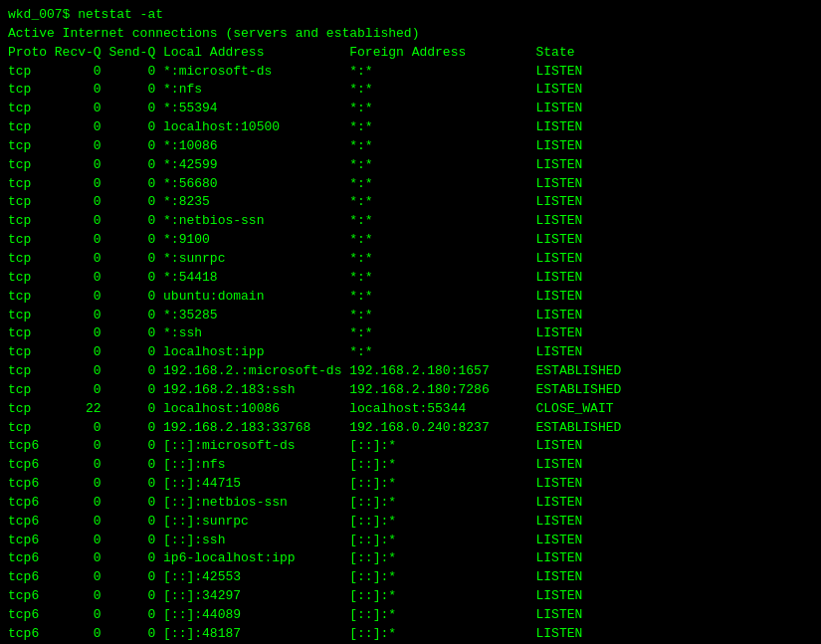 This screenshot has height=644, width=821. I want to click on netstat-row: tcp 0 0 localhost:ipp *:* LISTEN, so click(410, 352).